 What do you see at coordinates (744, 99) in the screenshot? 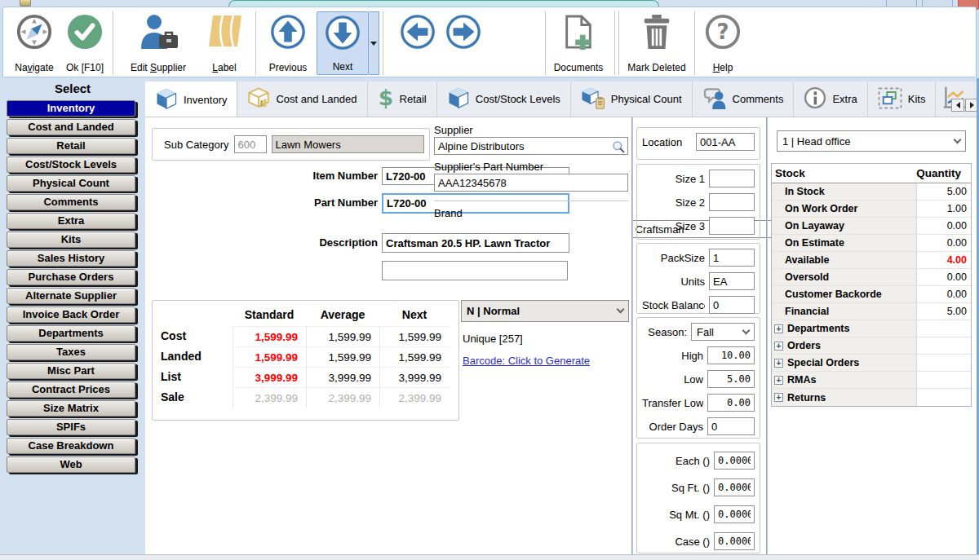
I see `tab-comments: Comments` at bounding box center [744, 99].